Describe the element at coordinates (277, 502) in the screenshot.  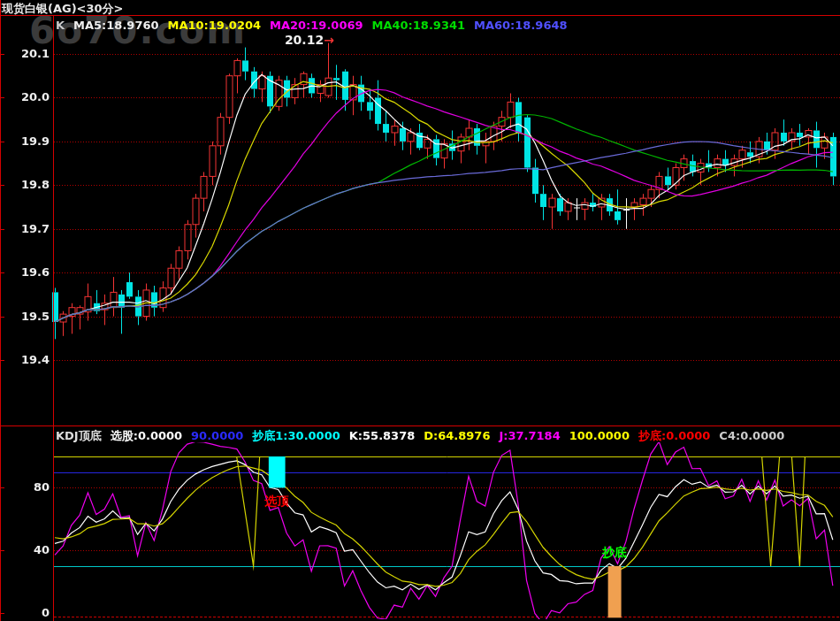
I see `sell-top-signal-label: 选顶` at that location.